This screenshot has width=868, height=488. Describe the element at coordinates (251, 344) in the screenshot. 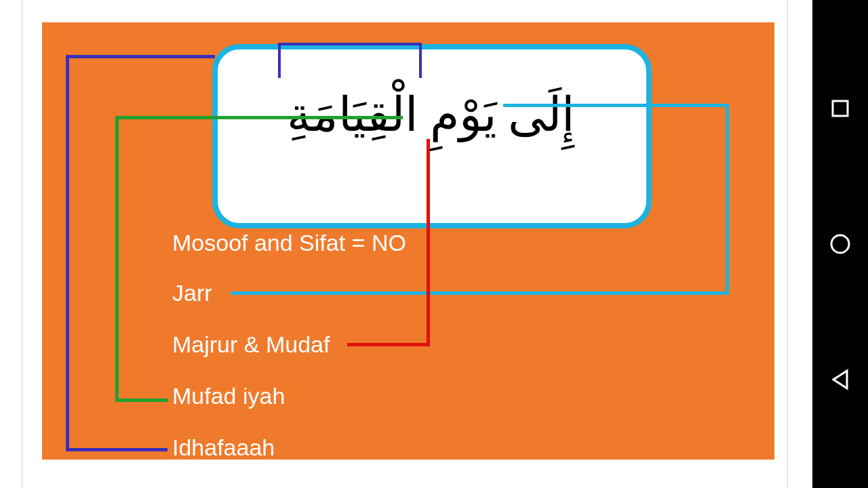

I see `label-majrur-mudaf: Majrur & Mudaf` at that location.